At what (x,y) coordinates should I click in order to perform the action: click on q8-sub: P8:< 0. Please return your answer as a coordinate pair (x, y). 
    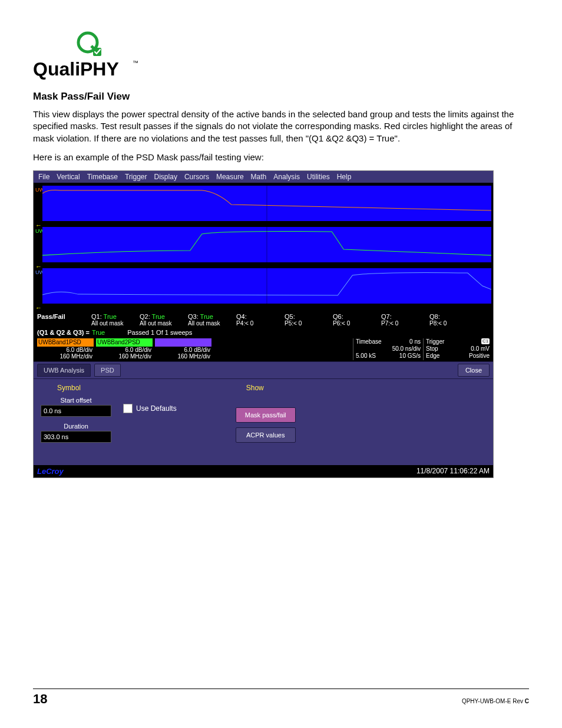
    Looking at the image, I should click on (454, 323).